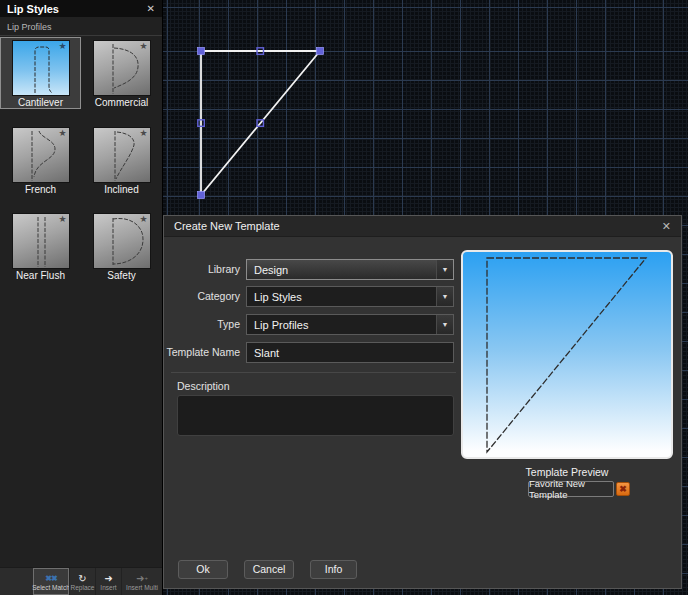  What do you see at coordinates (201, 352) in the screenshot?
I see `template-name-label: Template Name` at bounding box center [201, 352].